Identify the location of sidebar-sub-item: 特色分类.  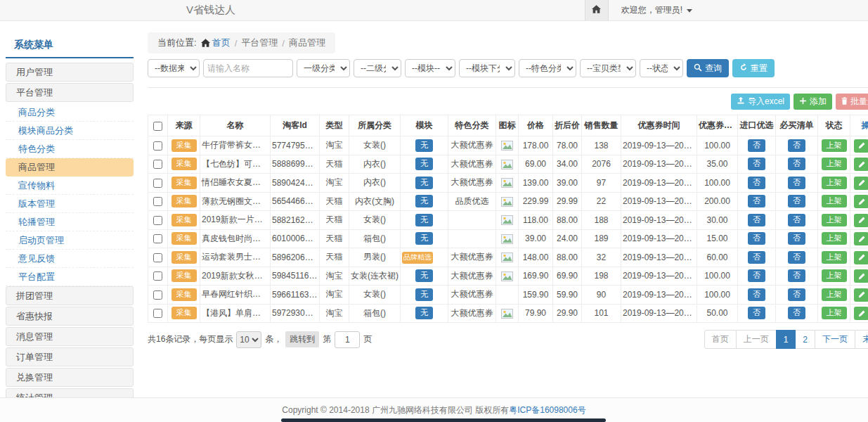
(70, 149).